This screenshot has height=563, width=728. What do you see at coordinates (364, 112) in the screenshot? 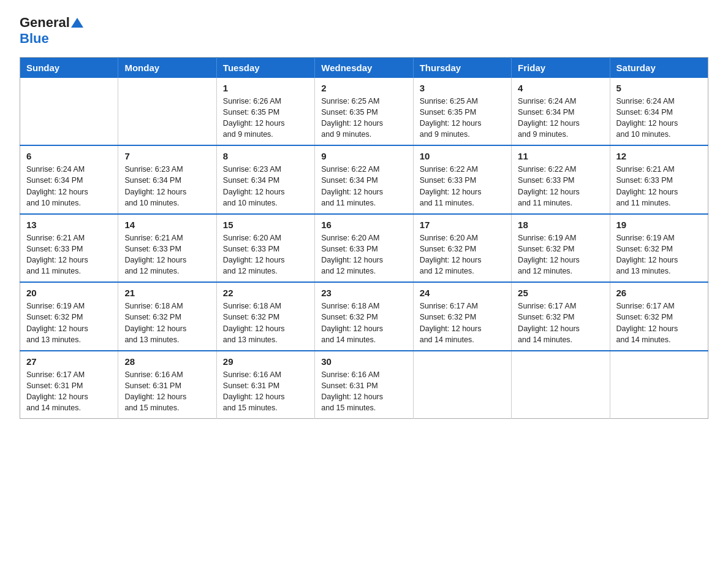
I see `calendar-week-row: 1Sunrise: 6:26 AM Sunset: 6:35 PM Daylig…` at bounding box center [364, 112].